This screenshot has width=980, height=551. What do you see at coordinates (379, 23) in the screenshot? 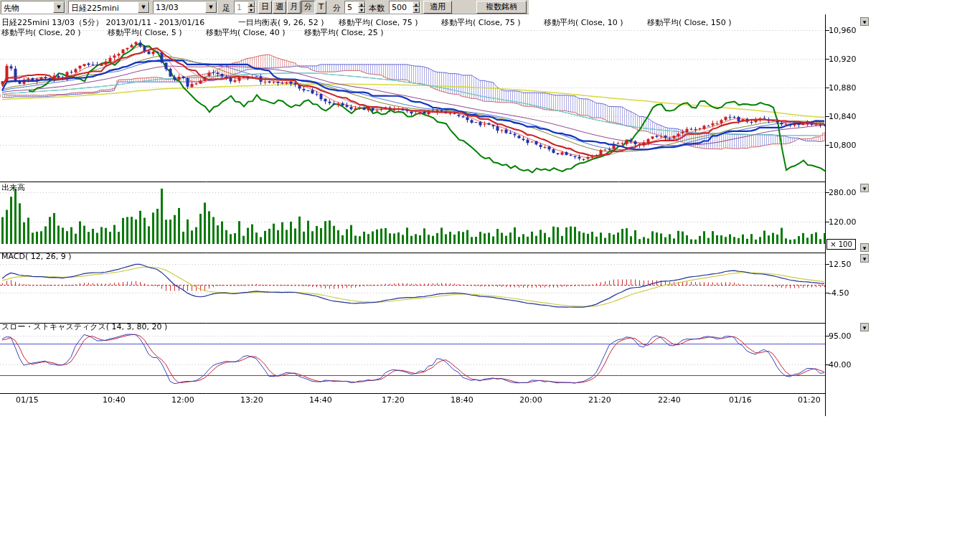
I see `indicator-label-ma75: 移動平均( Close, 75 )` at bounding box center [379, 23].